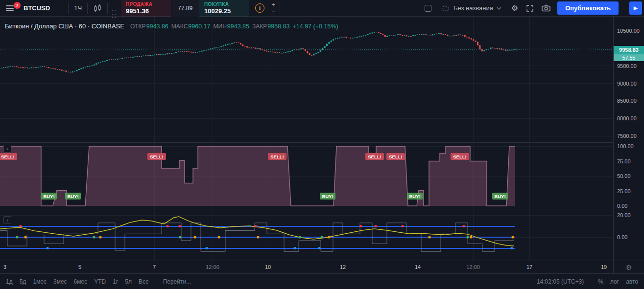 Image resolution: width=644 pixels, height=289 pixels. What do you see at coordinates (81, 282) in the screenshot?
I see `range-6m: 6мес` at bounding box center [81, 282].